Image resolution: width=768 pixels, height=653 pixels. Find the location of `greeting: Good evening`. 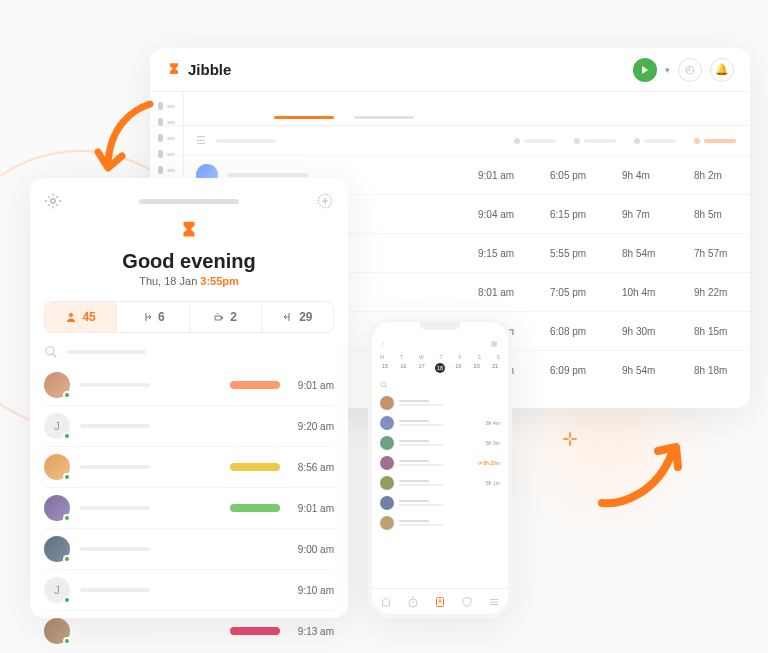

greeting: Good evening is located at coordinates (189, 262).